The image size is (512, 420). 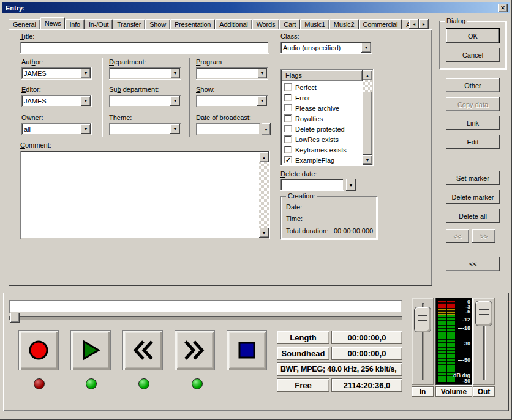 I want to click on date-of-broadcast-label: Date of broadcast:, so click(x=224, y=118).